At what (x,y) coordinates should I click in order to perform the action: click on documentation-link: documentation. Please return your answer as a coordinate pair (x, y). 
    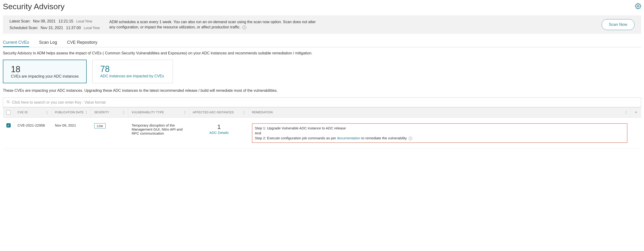
    Looking at the image, I should click on (349, 138).